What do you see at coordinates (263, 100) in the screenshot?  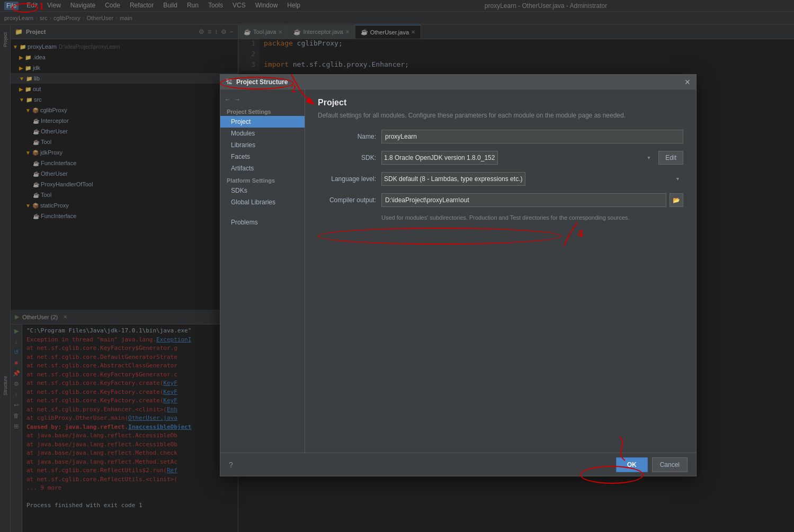 I see `nav-back-forward: ← →` at bounding box center [263, 100].